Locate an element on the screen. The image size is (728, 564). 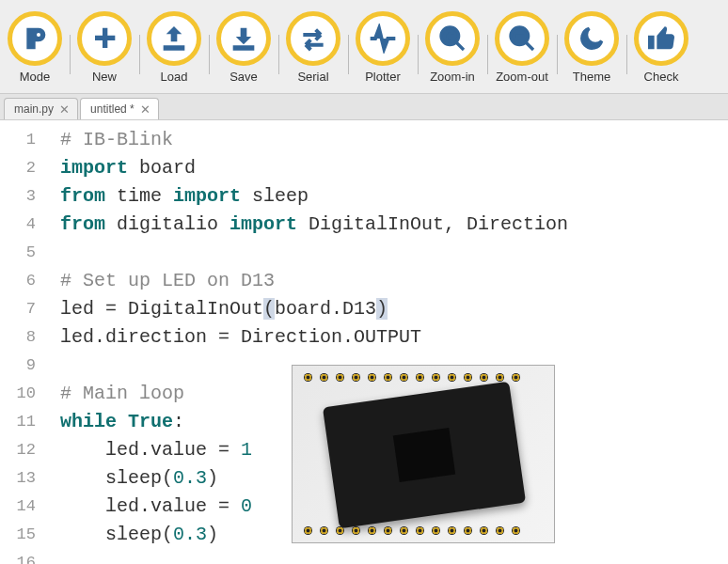
code-line: from digitalio import DigitalInOut, Dire… is located at coordinates (314, 225).